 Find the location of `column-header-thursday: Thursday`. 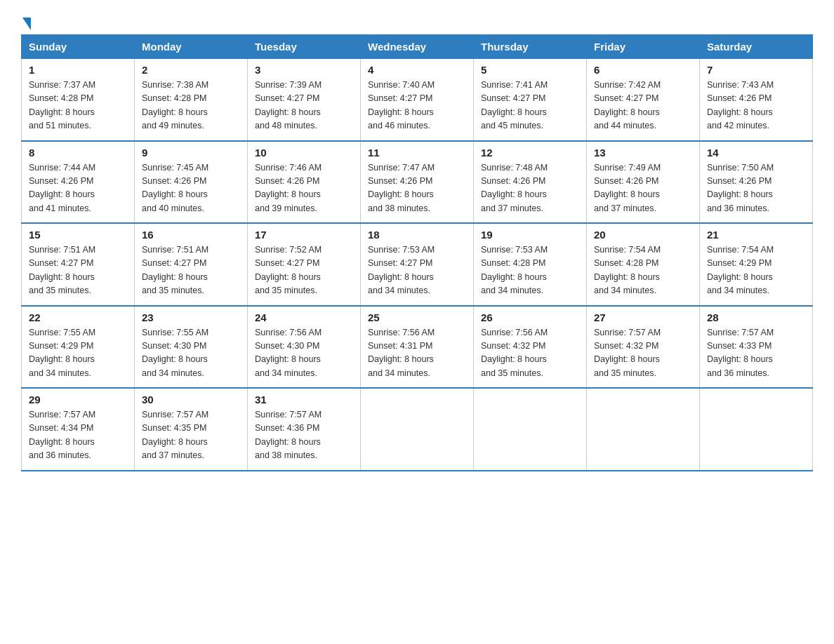

column-header-thursday: Thursday is located at coordinates (531, 47).